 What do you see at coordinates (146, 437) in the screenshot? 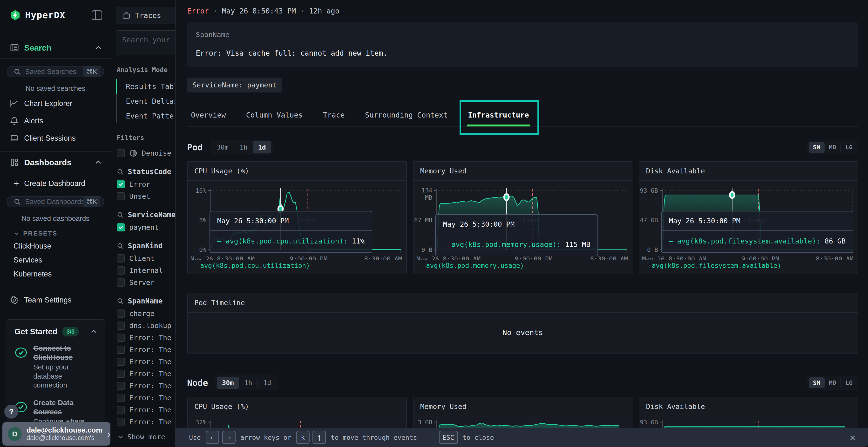
I see `show-more-button: Show more` at bounding box center [146, 437].